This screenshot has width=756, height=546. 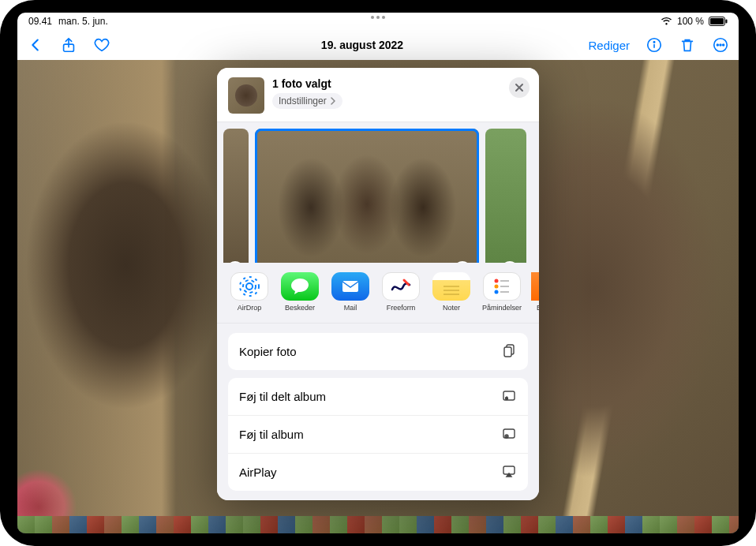 I want to click on app-messages: Beskeder, so click(x=300, y=292).